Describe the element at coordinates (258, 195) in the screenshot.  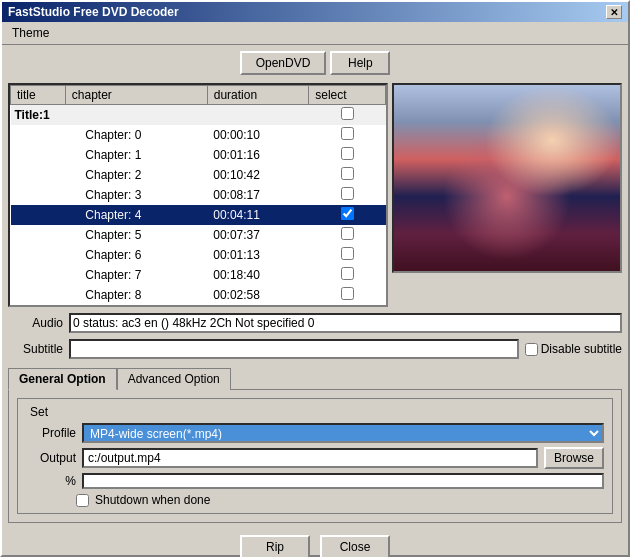
I see `chapter-duration-cell: 00:08:17` at that location.